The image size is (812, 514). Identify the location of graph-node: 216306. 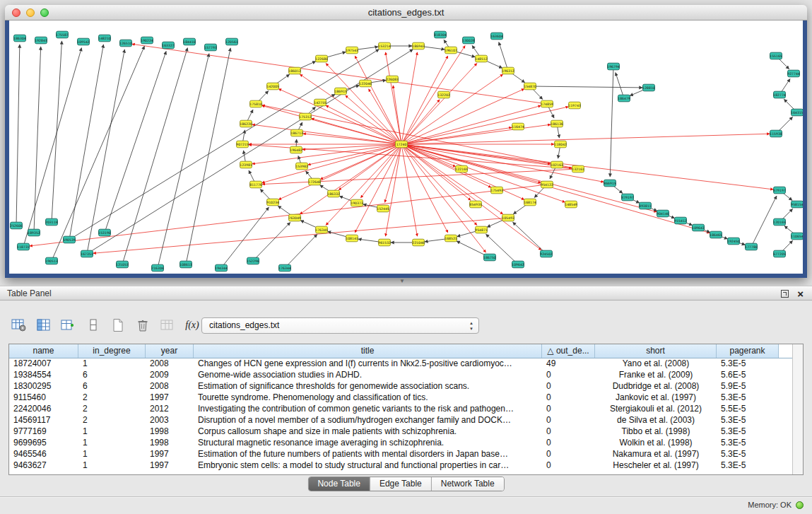
(158, 268).